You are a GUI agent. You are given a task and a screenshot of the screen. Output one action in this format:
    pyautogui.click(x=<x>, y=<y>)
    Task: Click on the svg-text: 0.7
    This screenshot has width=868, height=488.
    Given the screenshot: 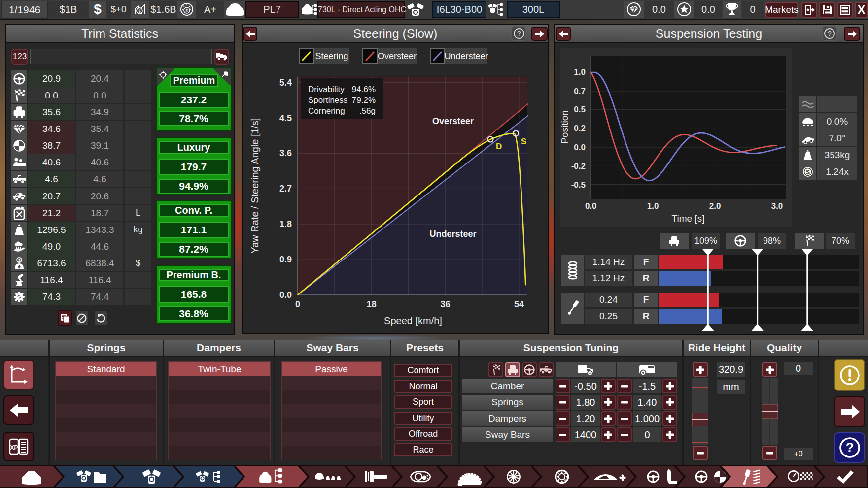 What is the action you would take?
    pyautogui.click(x=580, y=92)
    